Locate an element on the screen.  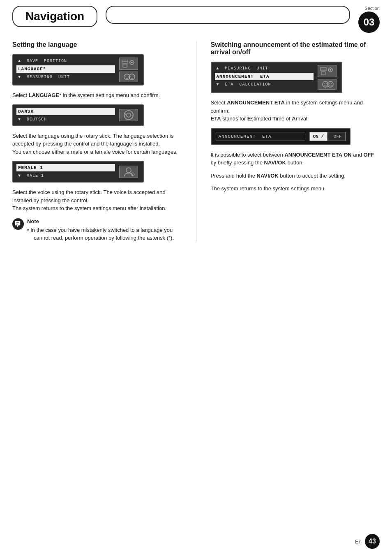
menu-item-save: ▲ SAVE POSITION is located at coordinates (66, 61).